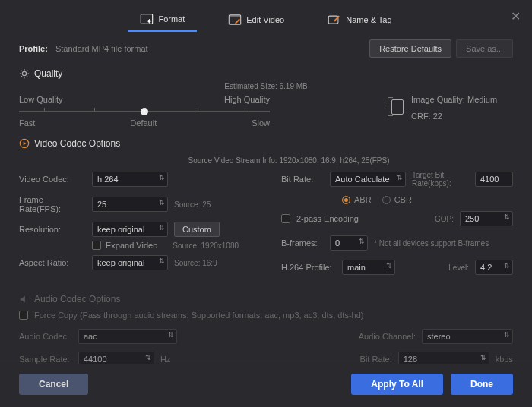  What do you see at coordinates (130, 263) in the screenshot?
I see `aspect-ratio-select: keep original` at bounding box center [130, 263].